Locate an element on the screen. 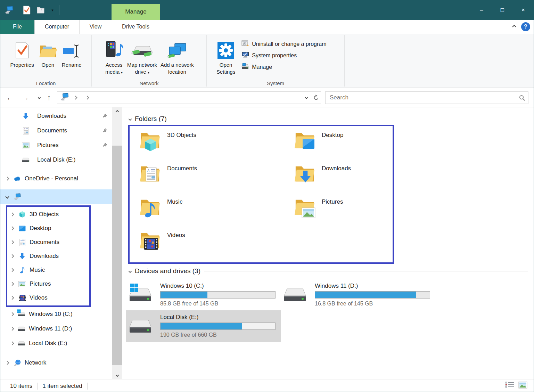 Image resolution: width=534 pixels, height=392 pixels. open-settings-button: Open Settings is located at coordinates (226, 62).